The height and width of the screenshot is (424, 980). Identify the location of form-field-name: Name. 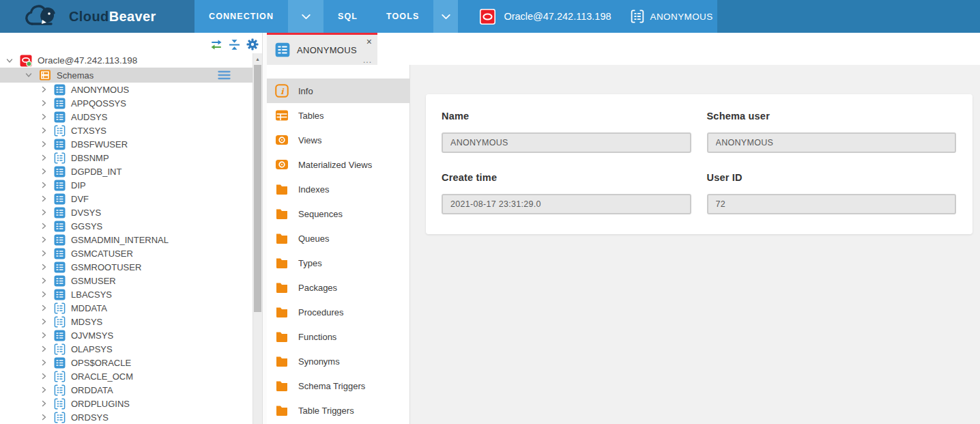
(566, 141).